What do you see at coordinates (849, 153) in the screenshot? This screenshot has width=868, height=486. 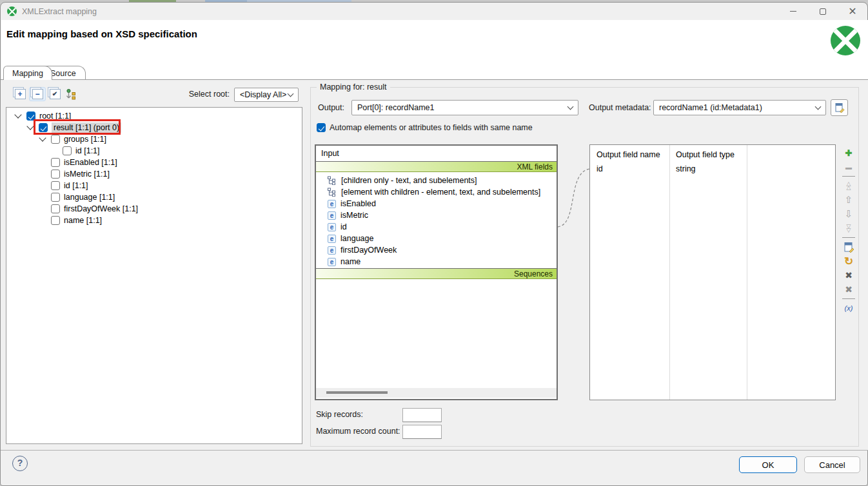 I see `add-field-button: ✚` at bounding box center [849, 153].